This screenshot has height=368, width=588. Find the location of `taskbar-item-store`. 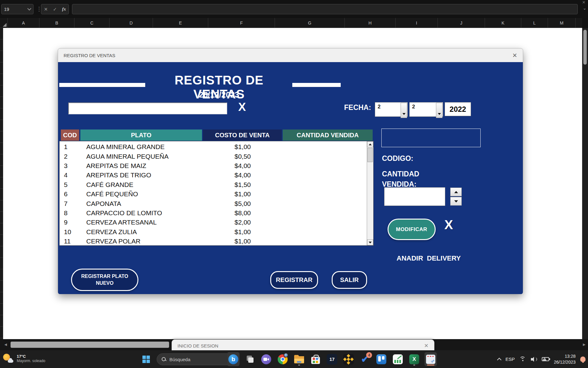

taskbar-item-store is located at coordinates (316, 359).